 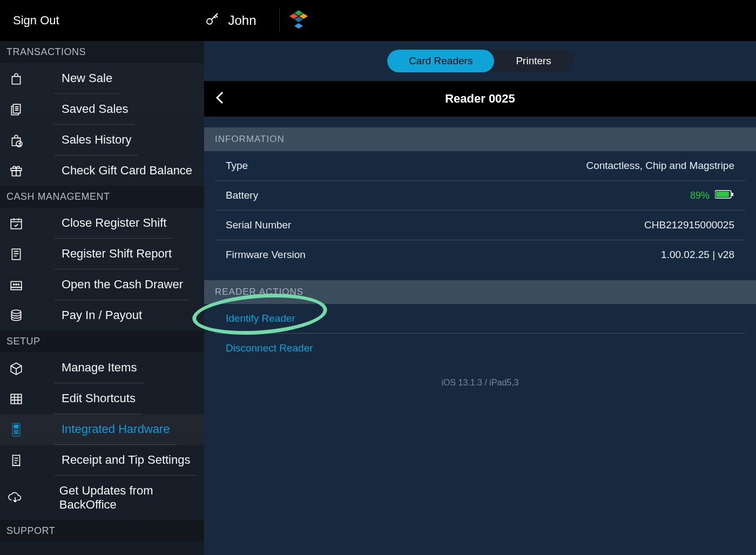 I want to click on label-type: Type, so click(x=237, y=166).